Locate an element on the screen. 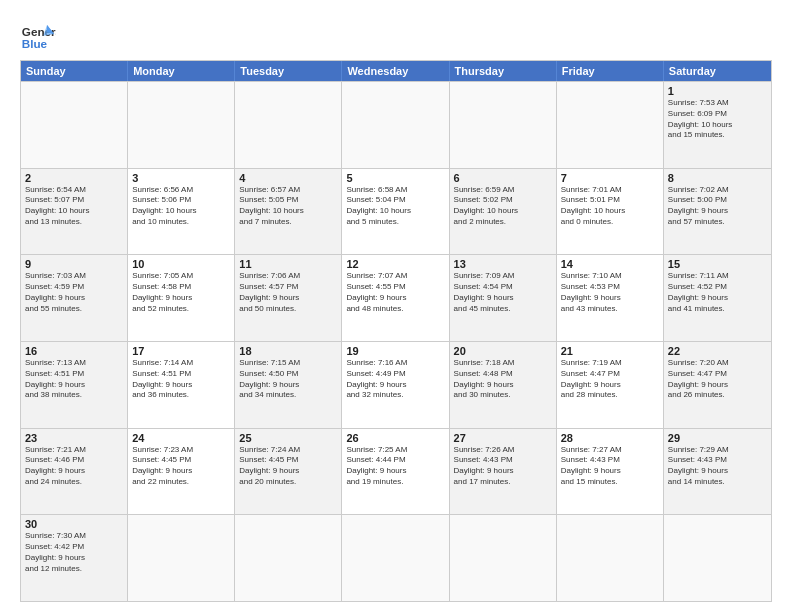 The width and height of the screenshot is (792, 612). cell-info: Sunrise: 7:27 AM Sunset: 4:43 PM Dayligh… is located at coordinates (610, 466).